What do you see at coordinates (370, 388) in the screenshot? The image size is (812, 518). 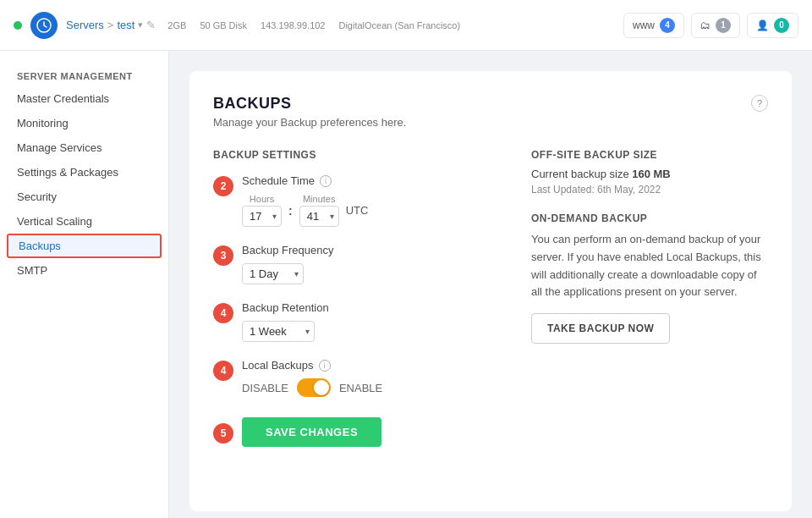 I see `toggle-row: DISABLE ENABLE` at bounding box center [370, 388].